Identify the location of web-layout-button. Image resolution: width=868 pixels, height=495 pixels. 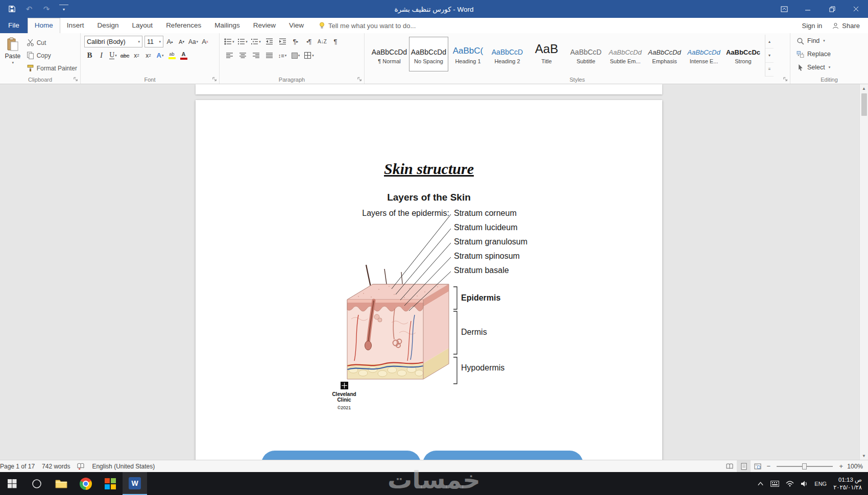
(758, 466).